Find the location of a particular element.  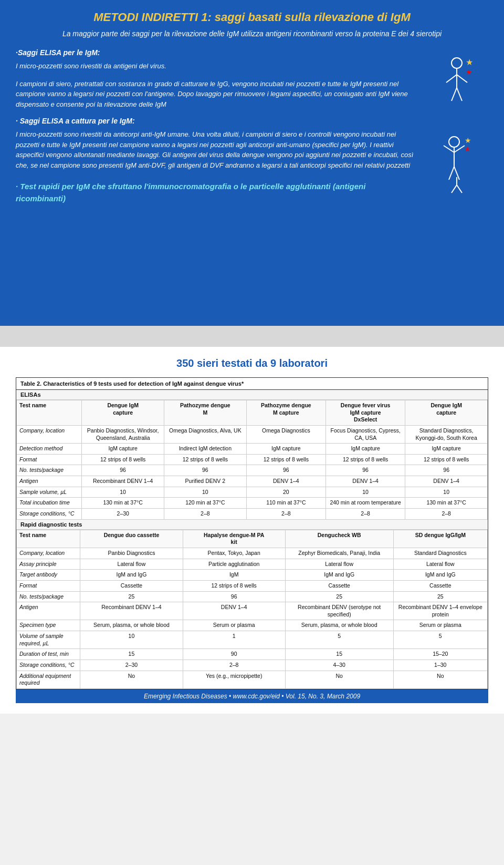

rapid-row: Assay principleLateral flowParticle aggl… is located at coordinates (252, 564).